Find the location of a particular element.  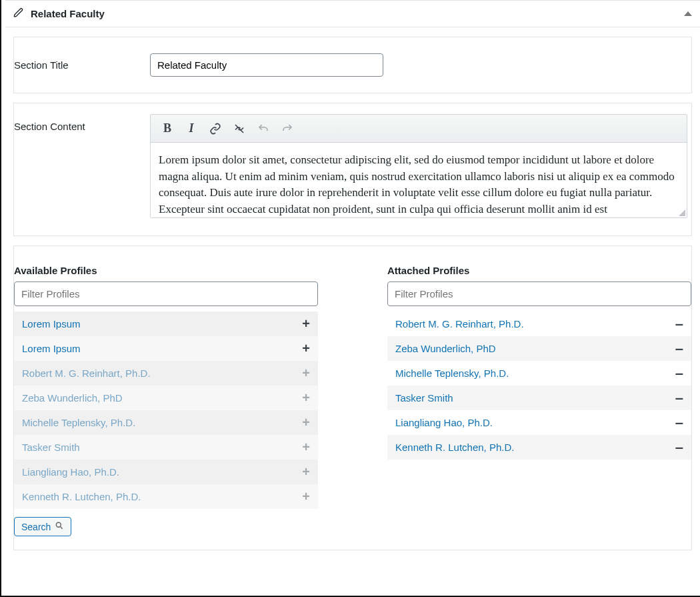

available-profile-item: Zeba Wunderlich, PhD+ is located at coordinates (166, 398).